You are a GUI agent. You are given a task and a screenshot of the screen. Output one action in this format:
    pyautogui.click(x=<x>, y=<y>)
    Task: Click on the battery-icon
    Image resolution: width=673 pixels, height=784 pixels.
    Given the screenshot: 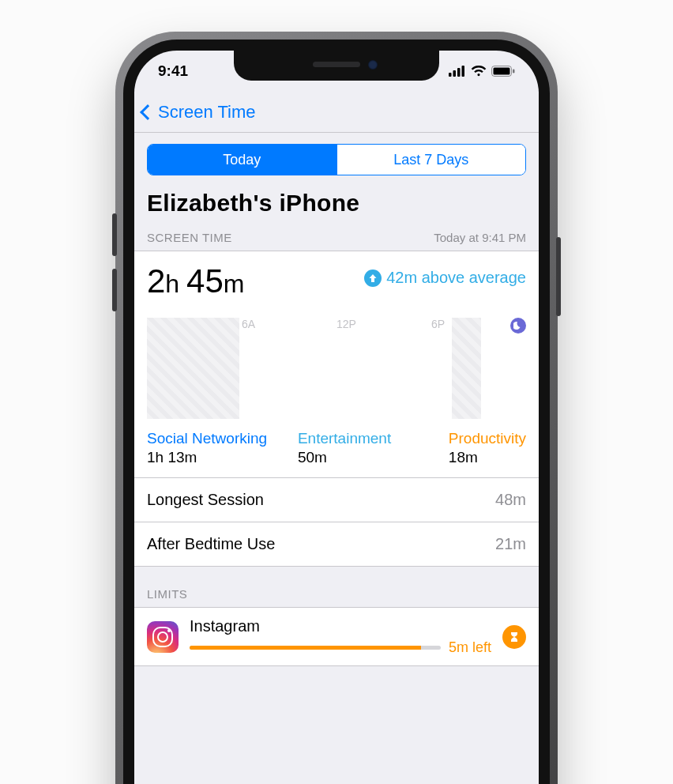 What is the action you would take?
    pyautogui.click(x=503, y=71)
    